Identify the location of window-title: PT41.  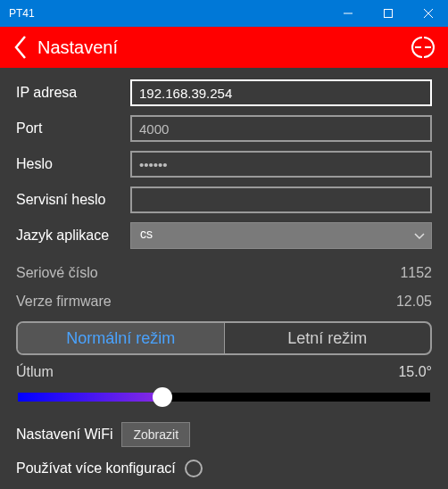
(168, 13).